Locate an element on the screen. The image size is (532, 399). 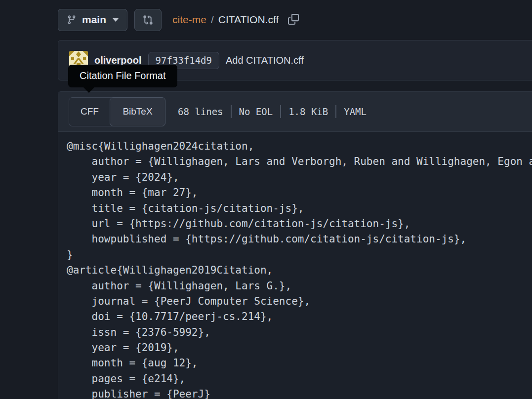
copy-path-button is located at coordinates (293, 20).